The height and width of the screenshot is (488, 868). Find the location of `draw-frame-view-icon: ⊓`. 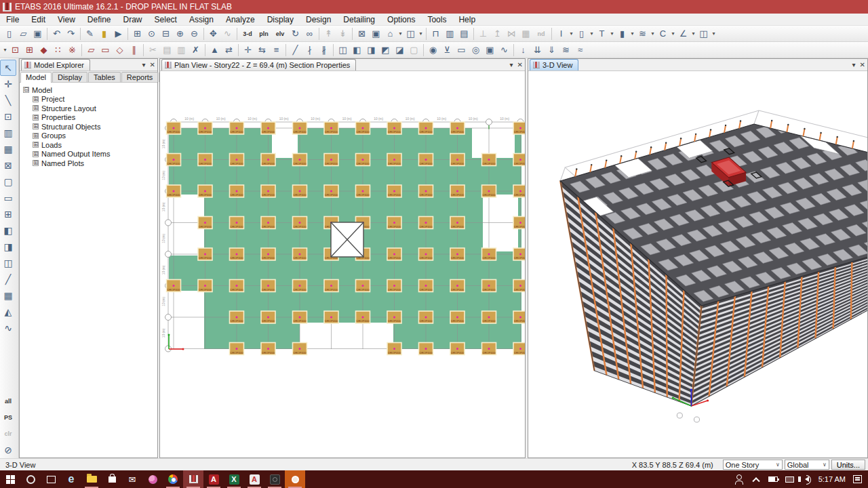

draw-frame-view-icon: ⊓ is located at coordinates (435, 34).